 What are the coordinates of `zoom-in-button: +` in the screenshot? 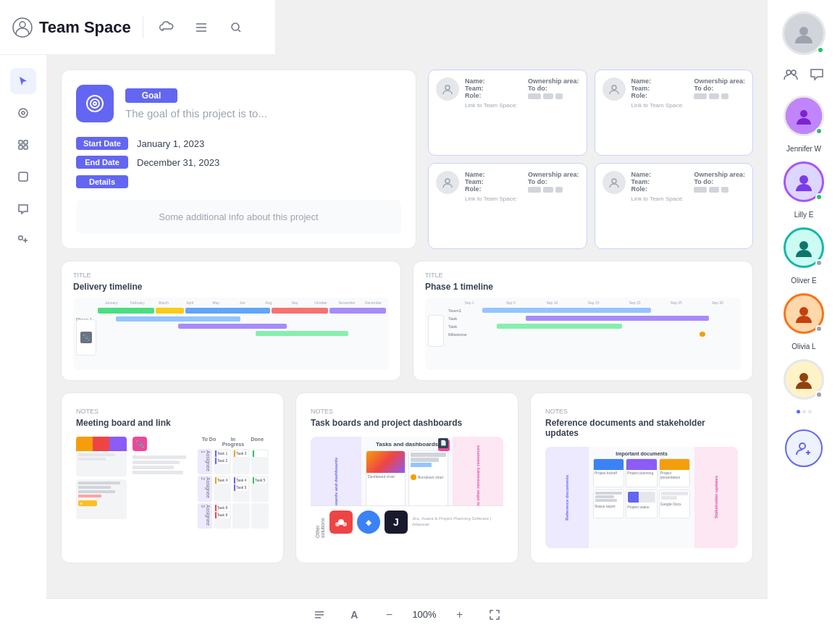 It's located at (460, 615).